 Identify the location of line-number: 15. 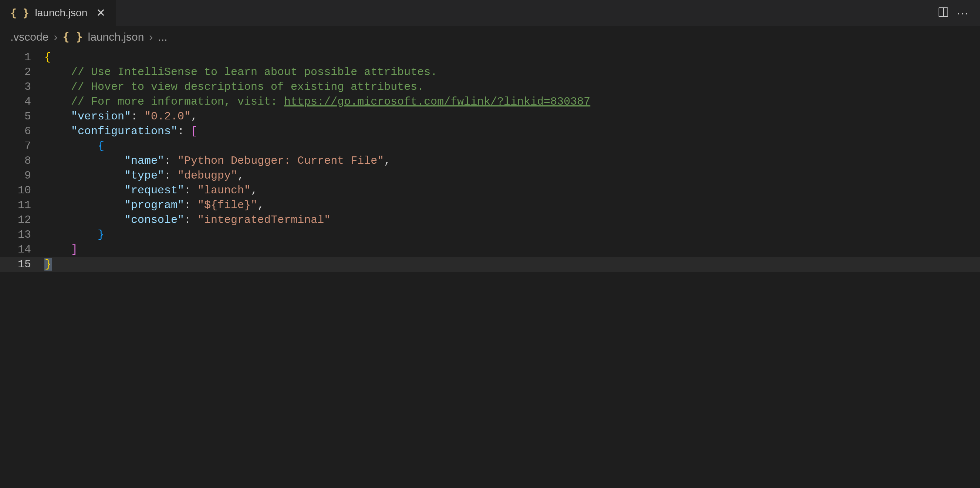
(22, 264).